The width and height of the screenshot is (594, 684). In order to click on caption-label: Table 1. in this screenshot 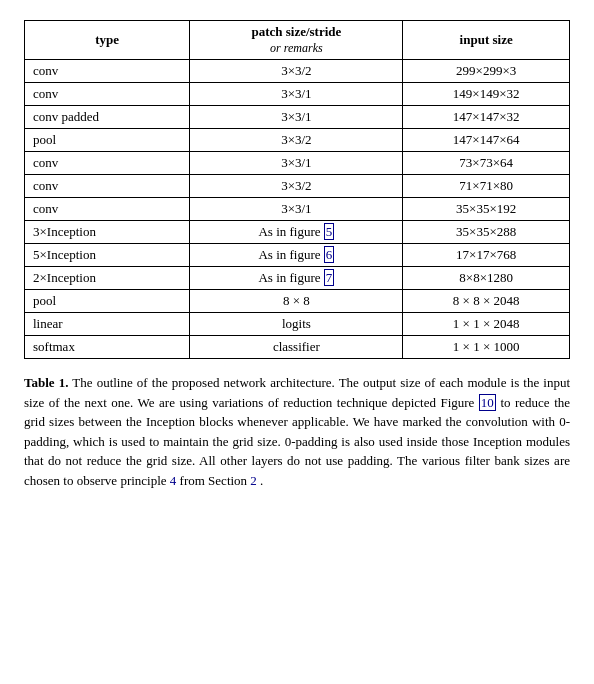, I will do `click(46, 382)`.